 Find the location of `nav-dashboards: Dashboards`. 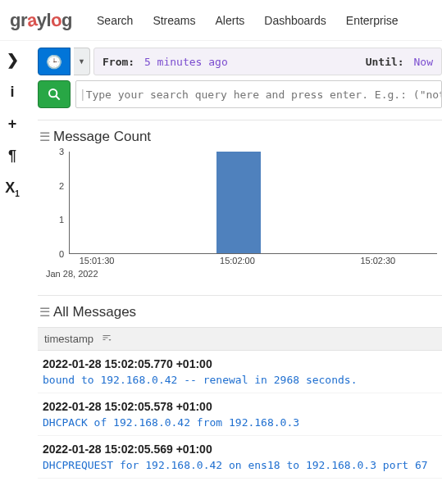

nav-dashboards: Dashboards is located at coordinates (295, 20).